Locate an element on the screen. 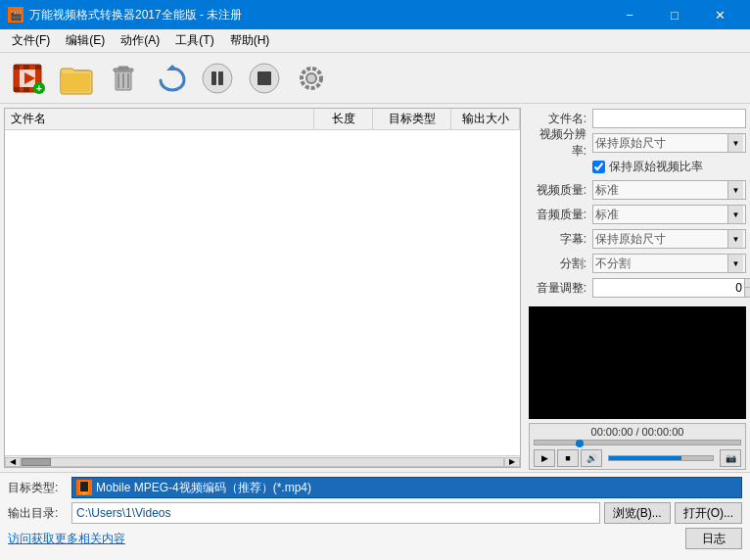  visit-link: 访问获取更多相关内容 is located at coordinates (67, 538).